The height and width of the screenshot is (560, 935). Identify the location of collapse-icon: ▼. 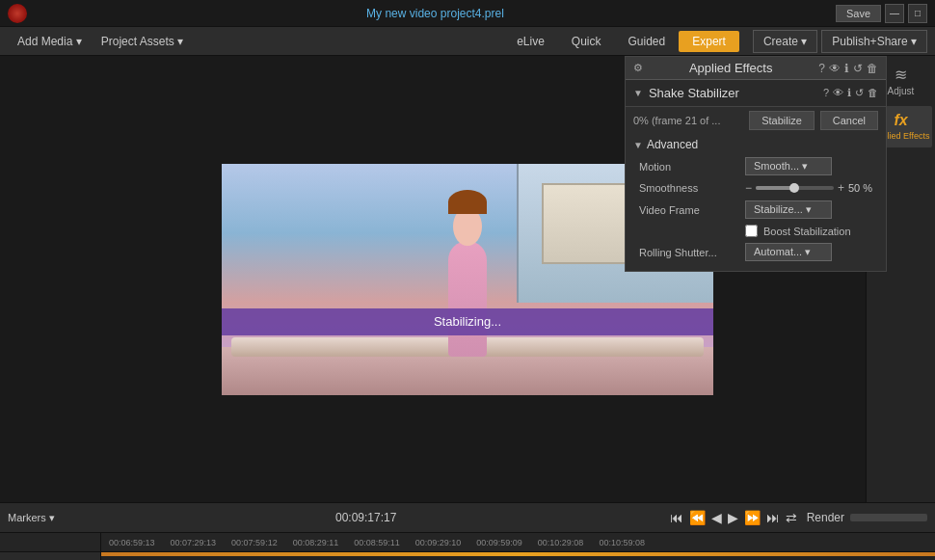
(638, 93).